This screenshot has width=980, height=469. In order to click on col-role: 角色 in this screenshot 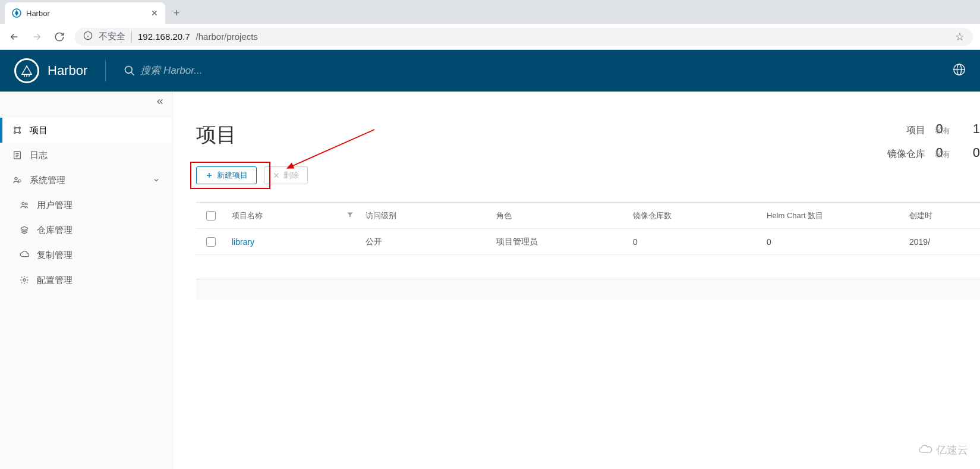, I will do `click(559, 216)`.